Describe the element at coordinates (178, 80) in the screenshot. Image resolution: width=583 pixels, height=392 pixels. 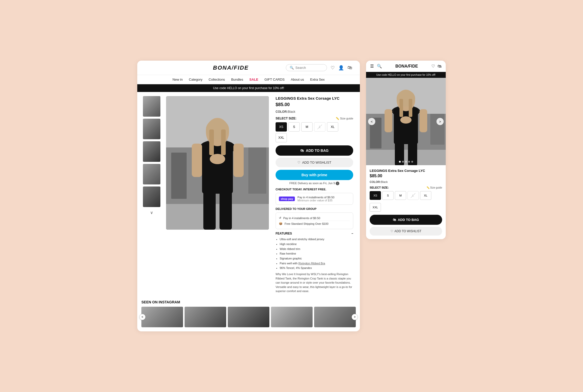
I see `nav-new-in: New in` at that location.